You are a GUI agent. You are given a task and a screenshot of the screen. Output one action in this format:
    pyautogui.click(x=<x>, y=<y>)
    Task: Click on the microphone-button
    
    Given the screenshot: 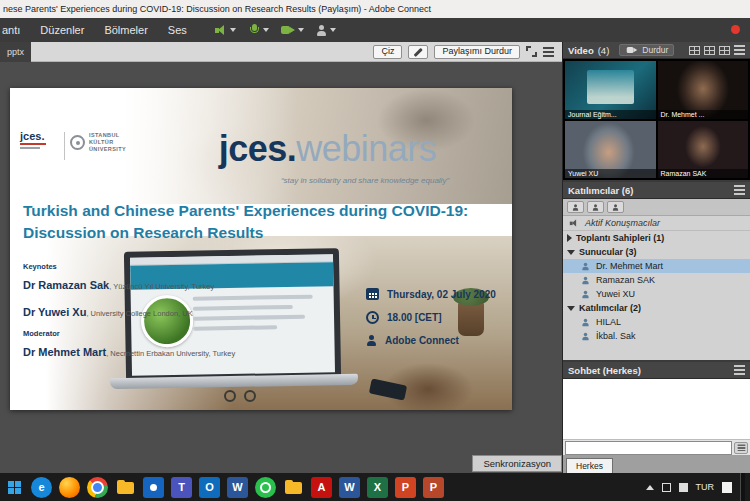 What is the action you would take?
    pyautogui.click(x=258, y=30)
    